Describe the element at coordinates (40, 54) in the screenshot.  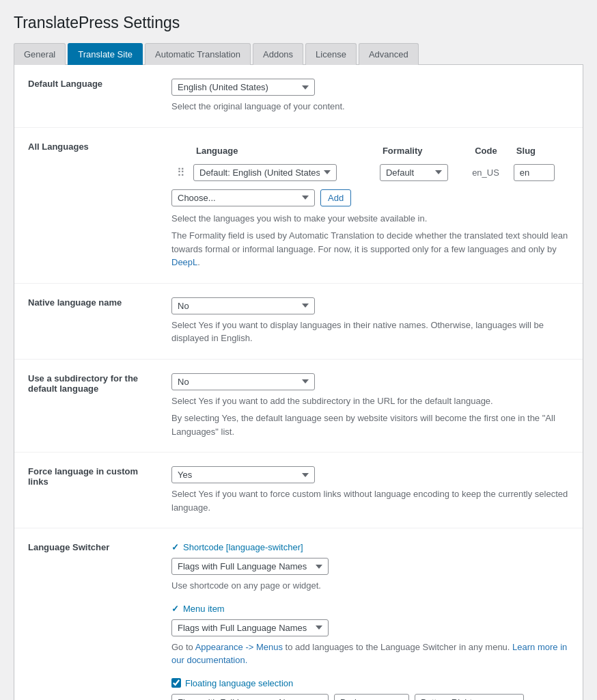
I see `tab-general: General` at that location.